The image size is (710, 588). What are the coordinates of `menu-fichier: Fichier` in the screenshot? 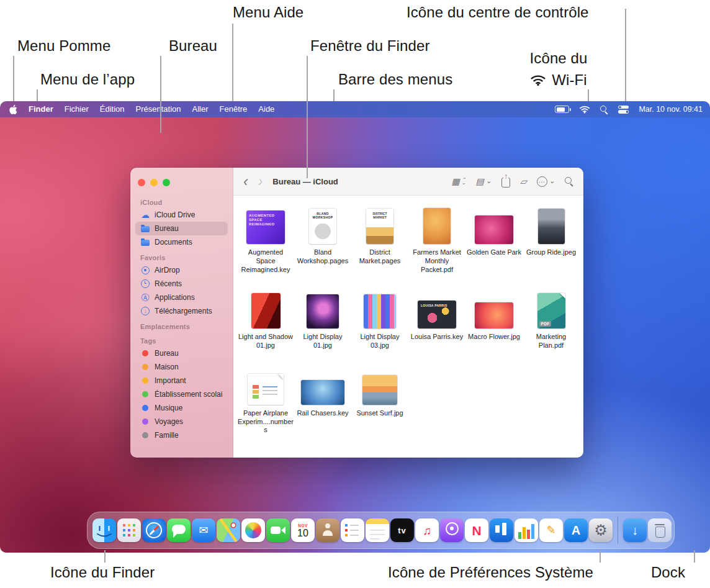 It's located at (77, 109).